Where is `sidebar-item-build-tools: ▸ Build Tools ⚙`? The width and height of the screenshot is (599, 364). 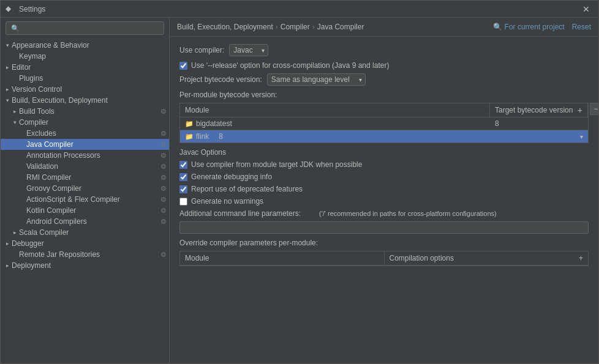
sidebar-item-build-tools: ▸ Build Tools ⚙ is located at coordinates (85, 111).